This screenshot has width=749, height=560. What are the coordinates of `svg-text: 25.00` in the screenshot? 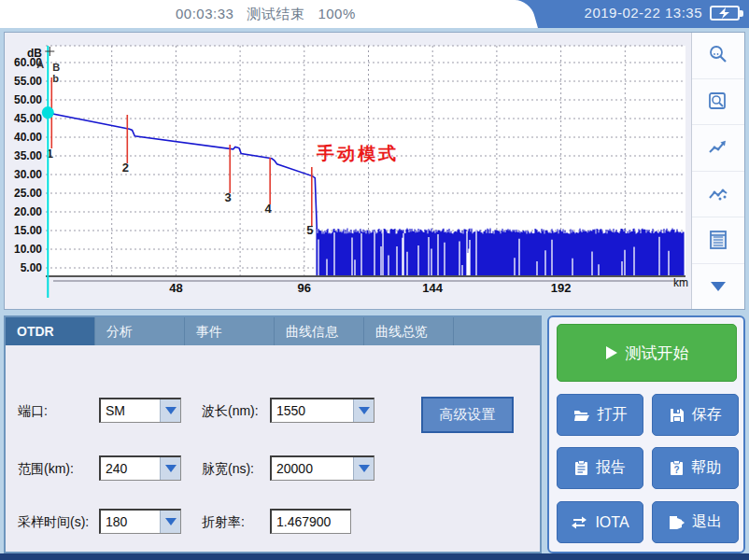 It's located at (28, 193).